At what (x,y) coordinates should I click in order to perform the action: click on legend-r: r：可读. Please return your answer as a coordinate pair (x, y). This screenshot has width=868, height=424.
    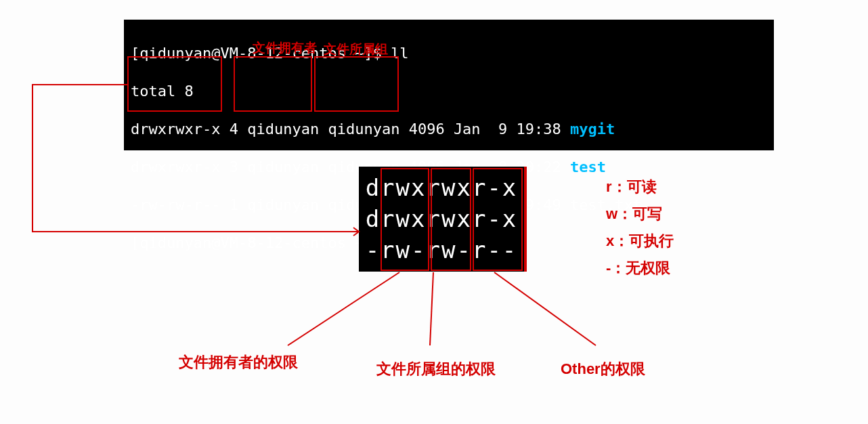
    Looking at the image, I should click on (640, 187).